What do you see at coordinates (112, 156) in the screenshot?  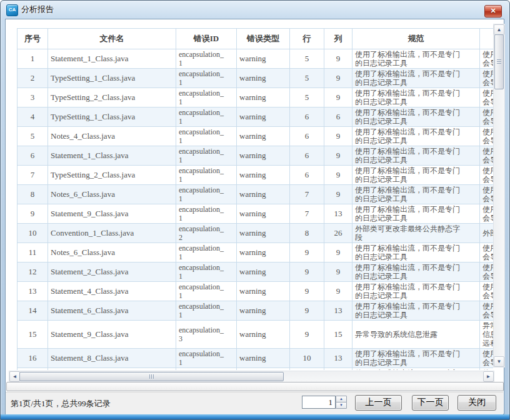 I see `cell-filename: Statement_1_Class.java` at bounding box center [112, 156].